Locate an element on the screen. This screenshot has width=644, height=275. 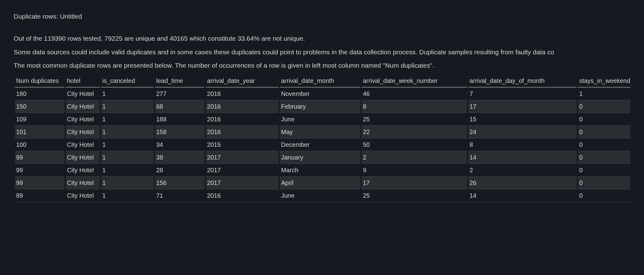
cell-arrival-date-day-of-month: 15 is located at coordinates (523, 119).